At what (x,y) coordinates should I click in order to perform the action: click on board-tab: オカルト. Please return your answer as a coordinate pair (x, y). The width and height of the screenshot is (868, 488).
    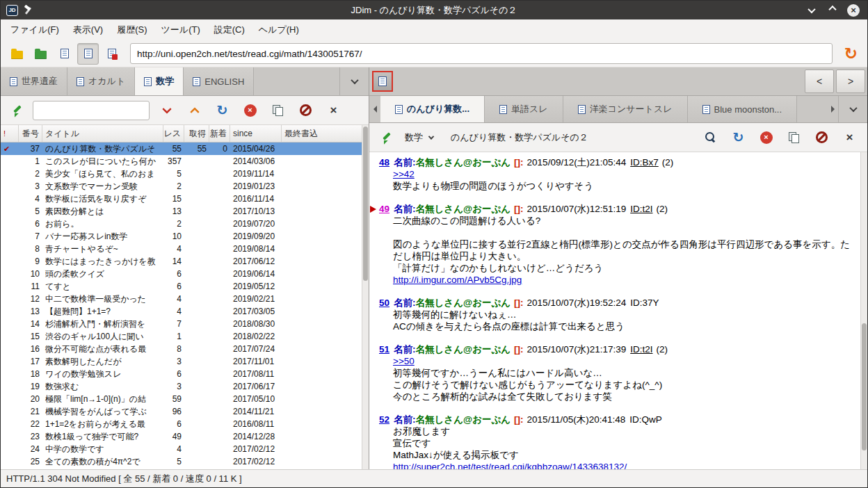
    Looking at the image, I should click on (102, 81).